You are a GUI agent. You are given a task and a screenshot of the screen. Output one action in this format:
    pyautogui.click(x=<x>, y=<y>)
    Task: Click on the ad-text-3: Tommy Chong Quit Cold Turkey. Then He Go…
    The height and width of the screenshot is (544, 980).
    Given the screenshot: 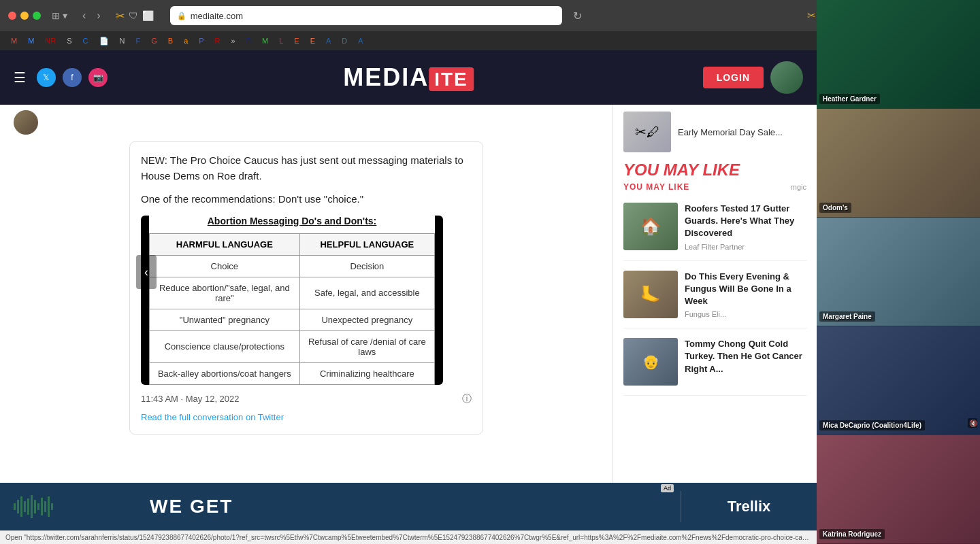 What is the action you would take?
    pyautogui.click(x=746, y=362)
    